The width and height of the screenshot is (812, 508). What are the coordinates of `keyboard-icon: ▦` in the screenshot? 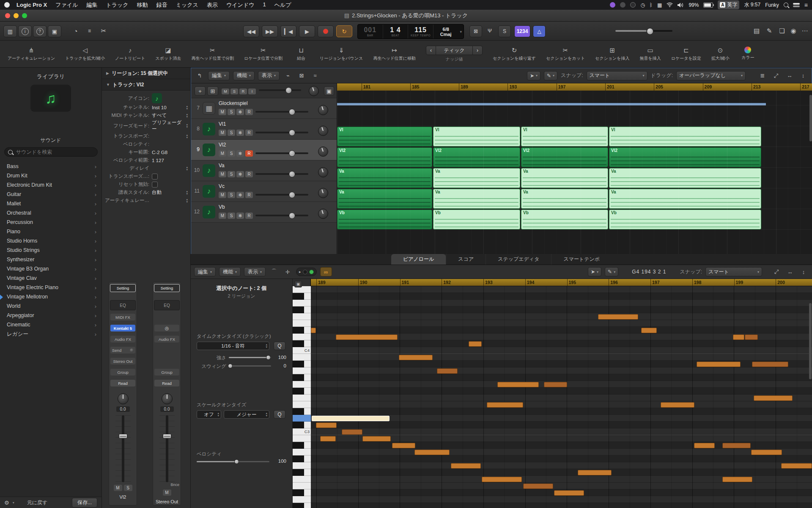 It's located at (660, 5).